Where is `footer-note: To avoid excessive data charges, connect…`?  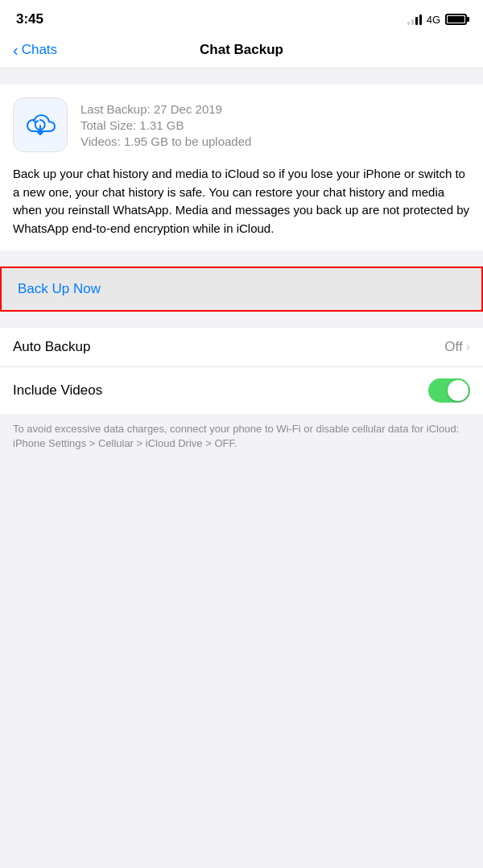 footer-note: To avoid excessive data charges, connect… is located at coordinates (242, 440).